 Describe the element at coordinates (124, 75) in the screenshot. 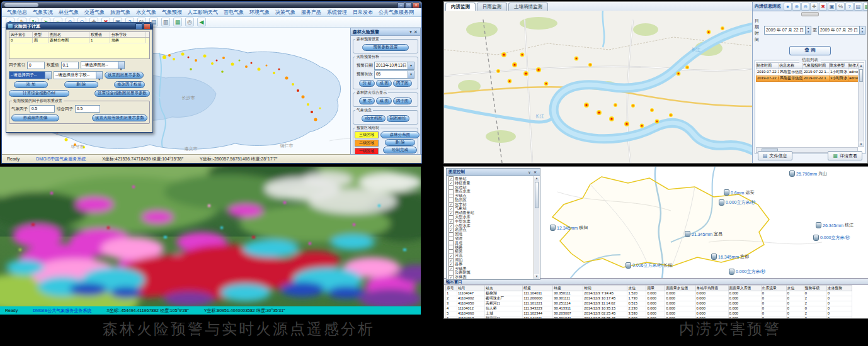

I see `set-layer-params-button: 设置图层显示参数` at that location.